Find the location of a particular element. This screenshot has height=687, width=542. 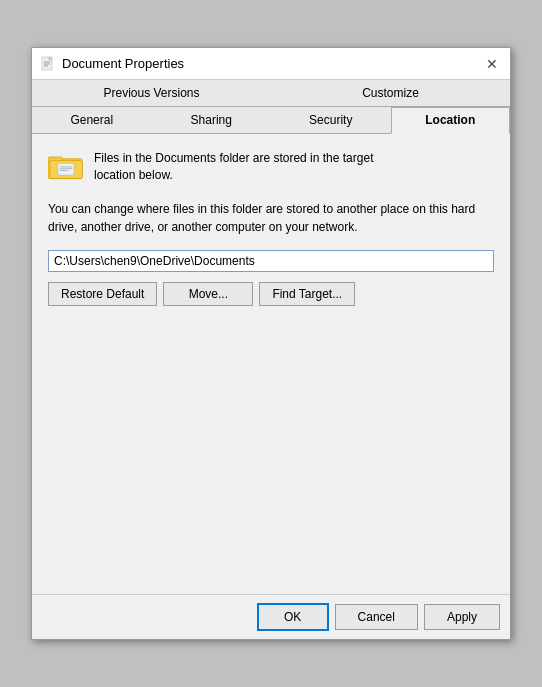

title-bar: Document Properties ✕ is located at coordinates (271, 64).